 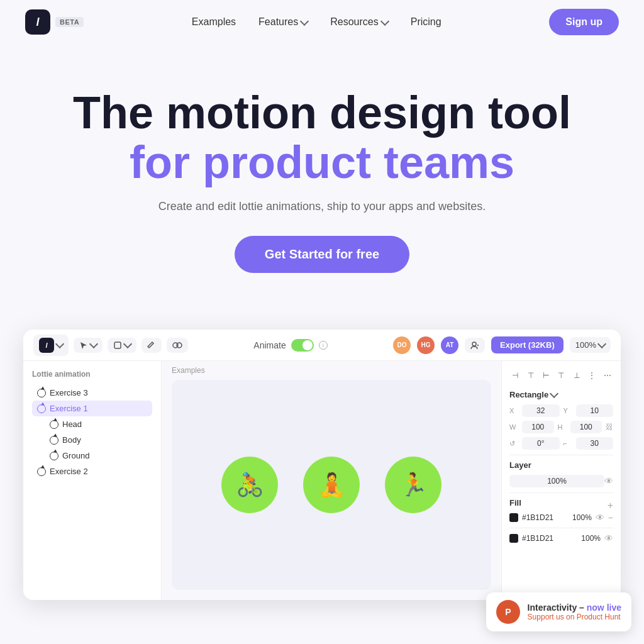 I want to click on corner-label: ⌐, so click(x=568, y=443).